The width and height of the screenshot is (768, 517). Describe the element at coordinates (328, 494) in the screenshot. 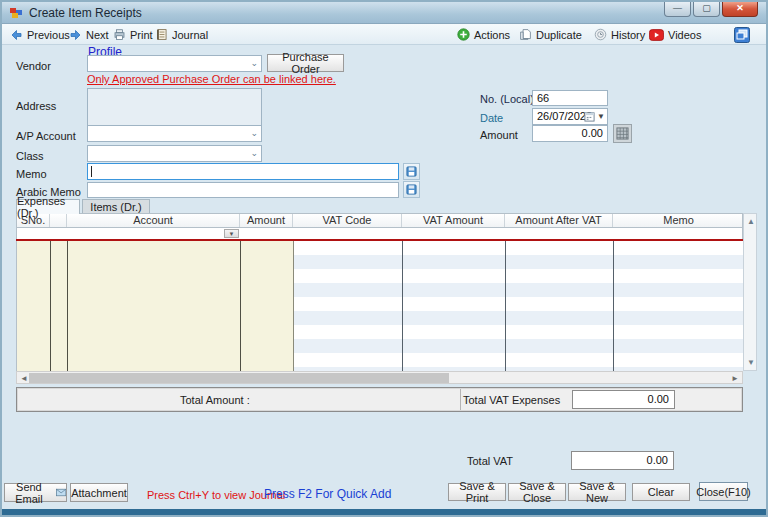

I see `quick-add-hint-text: Press F2 For Quick Add` at that location.